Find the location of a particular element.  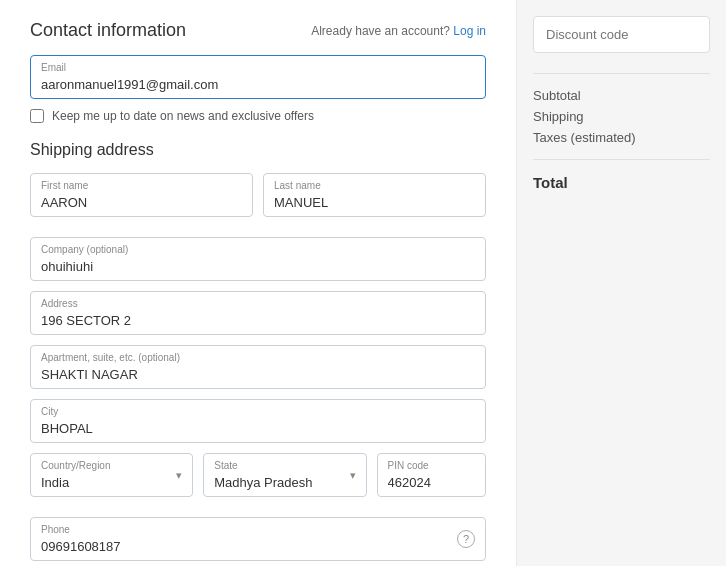

state-label: State is located at coordinates (284, 464).